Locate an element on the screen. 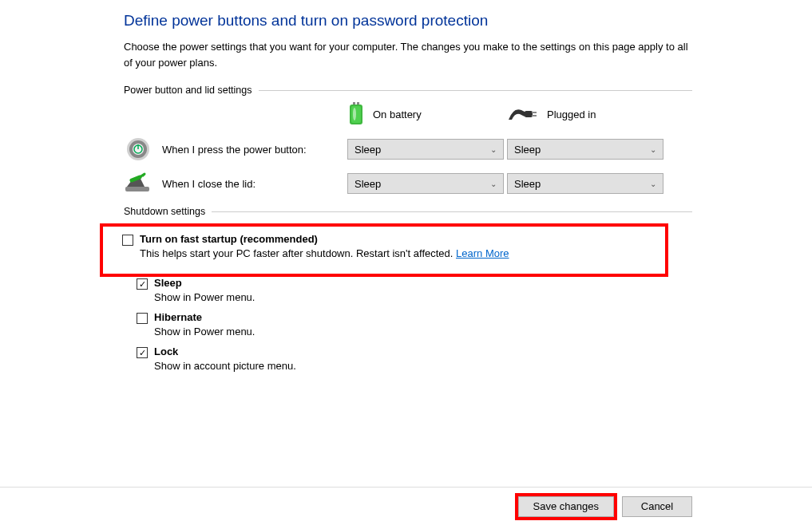 The height and width of the screenshot is (525, 812). power-button-icon is located at coordinates (138, 149).